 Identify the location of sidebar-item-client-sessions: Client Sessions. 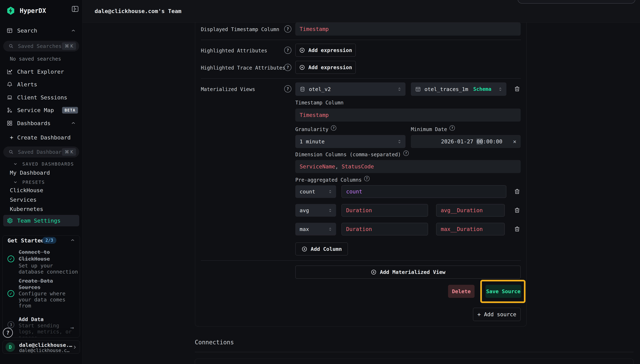
(37, 98).